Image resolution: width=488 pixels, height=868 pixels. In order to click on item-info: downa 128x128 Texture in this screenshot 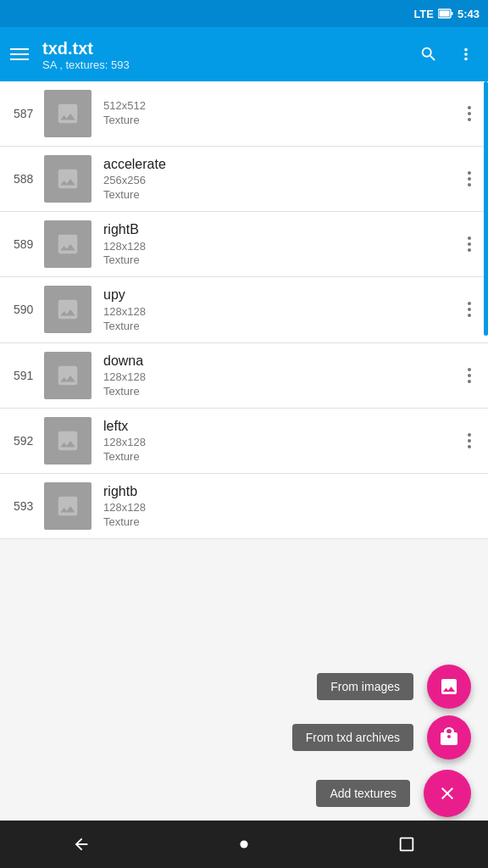, I will do `click(284, 376)`.